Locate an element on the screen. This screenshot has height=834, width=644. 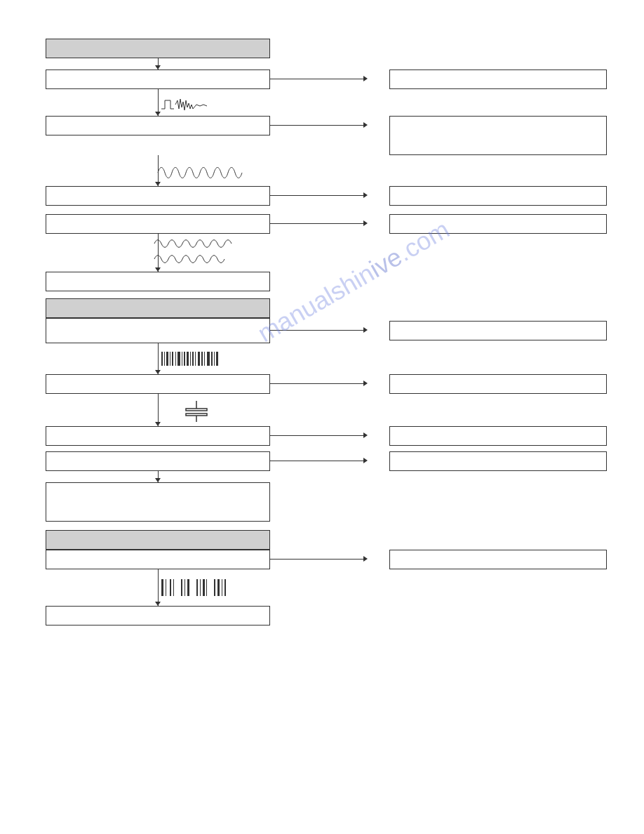
box-r5-right is located at coordinates (498, 224).